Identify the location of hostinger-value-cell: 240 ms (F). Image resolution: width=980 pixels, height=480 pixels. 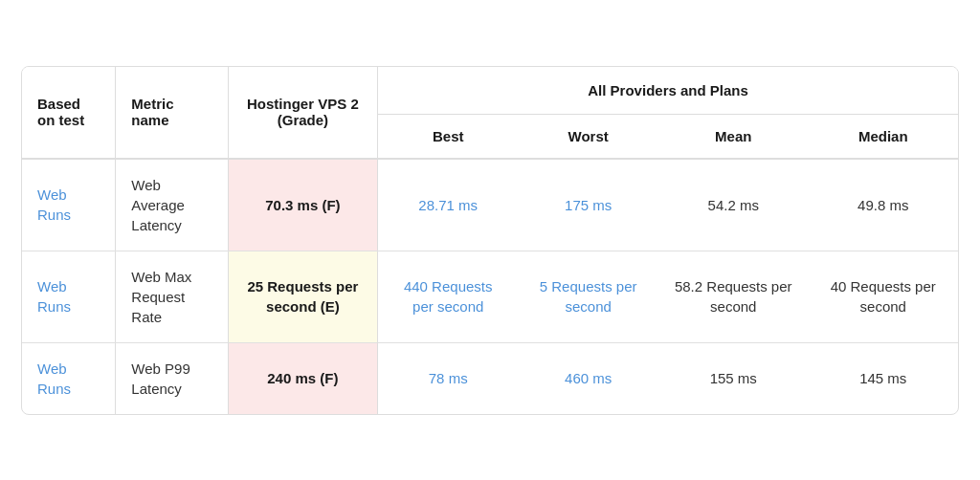
(302, 379).